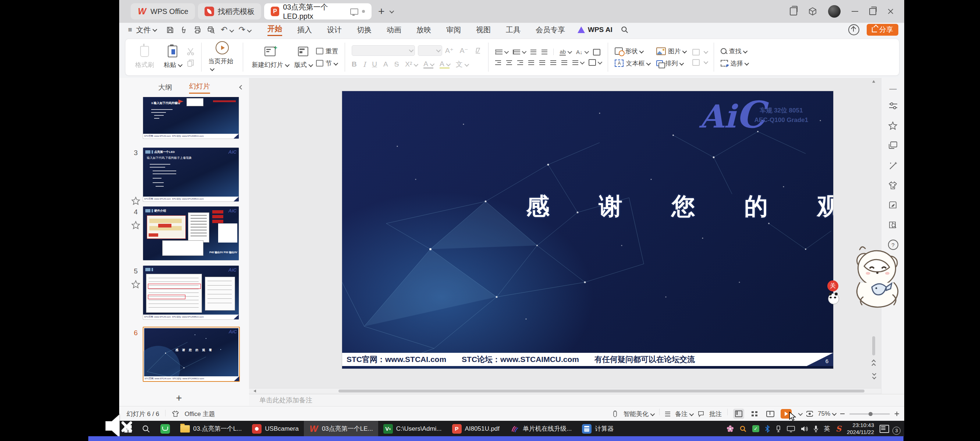  What do you see at coordinates (632, 63) in the screenshot?
I see `textbox-button: A文本框` at bounding box center [632, 63].